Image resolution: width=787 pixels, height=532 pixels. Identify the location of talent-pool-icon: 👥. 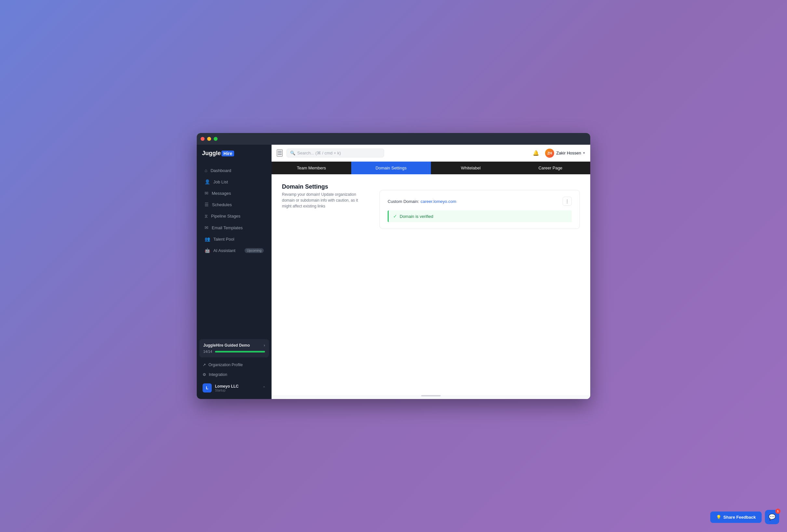
(207, 239).